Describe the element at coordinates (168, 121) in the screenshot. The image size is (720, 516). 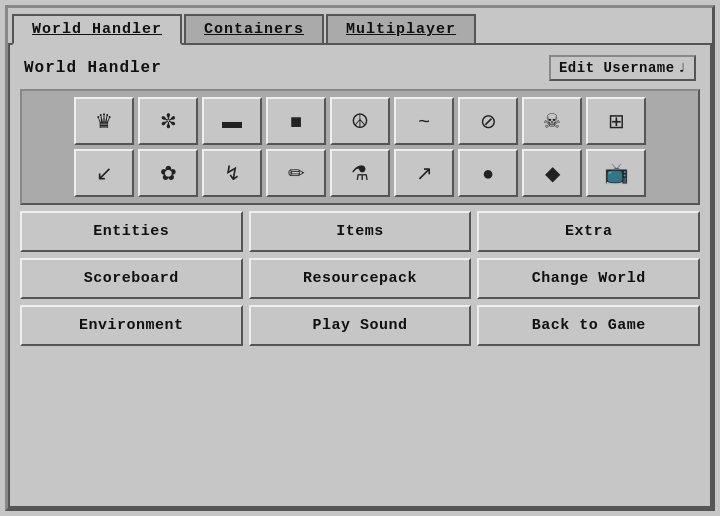
I see `icon-btn-sparkle: ✼` at that location.